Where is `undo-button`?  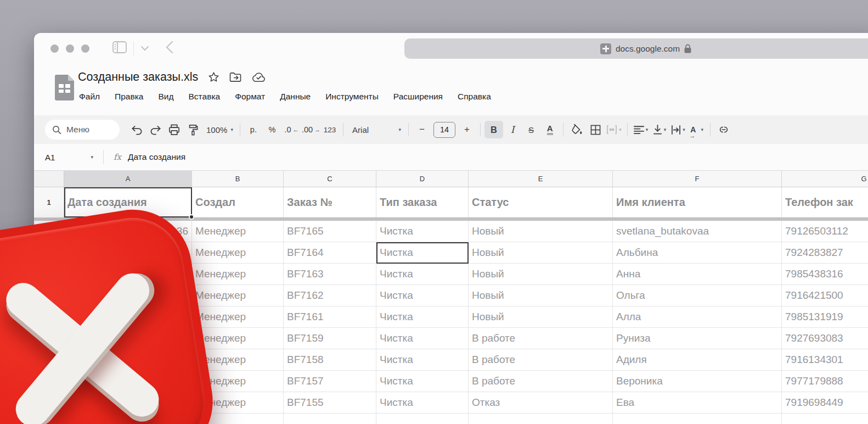 undo-button is located at coordinates (137, 130).